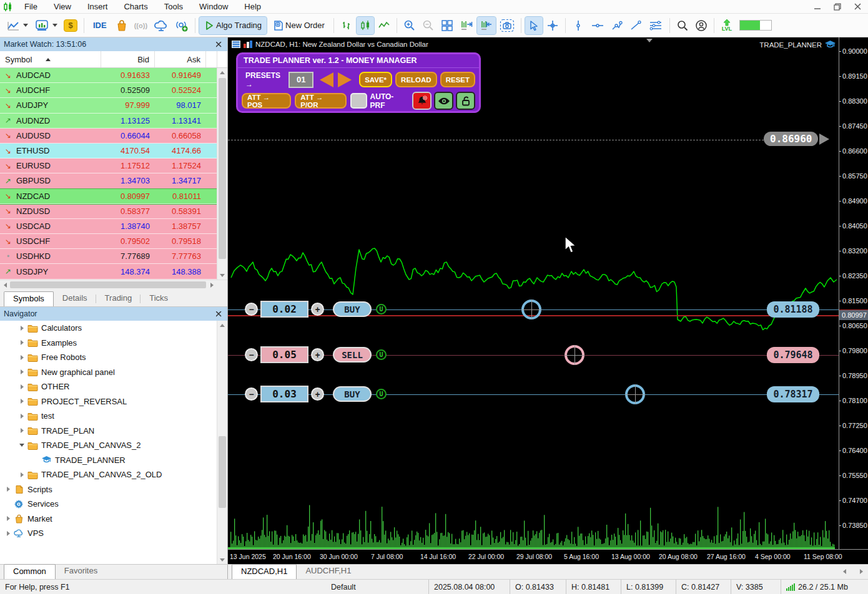 This screenshot has height=594, width=868. I want to click on tab-favorites: Favorites, so click(81, 572).